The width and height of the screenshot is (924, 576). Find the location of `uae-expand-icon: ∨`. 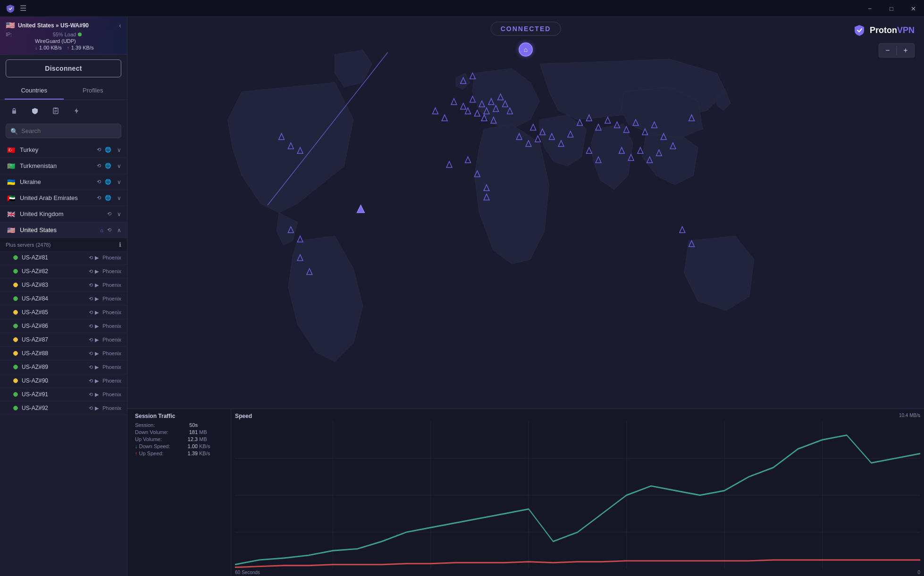

uae-expand-icon: ∨ is located at coordinates (119, 198).